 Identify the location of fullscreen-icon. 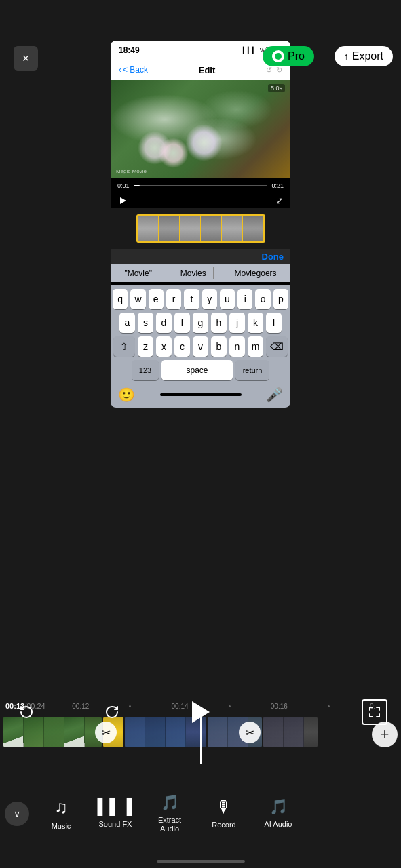
(375, 712).